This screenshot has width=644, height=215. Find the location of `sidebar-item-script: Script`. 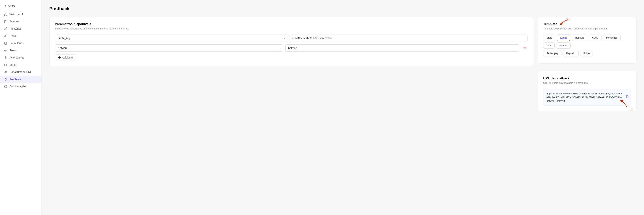

sidebar-item-script: Script is located at coordinates (21, 65).